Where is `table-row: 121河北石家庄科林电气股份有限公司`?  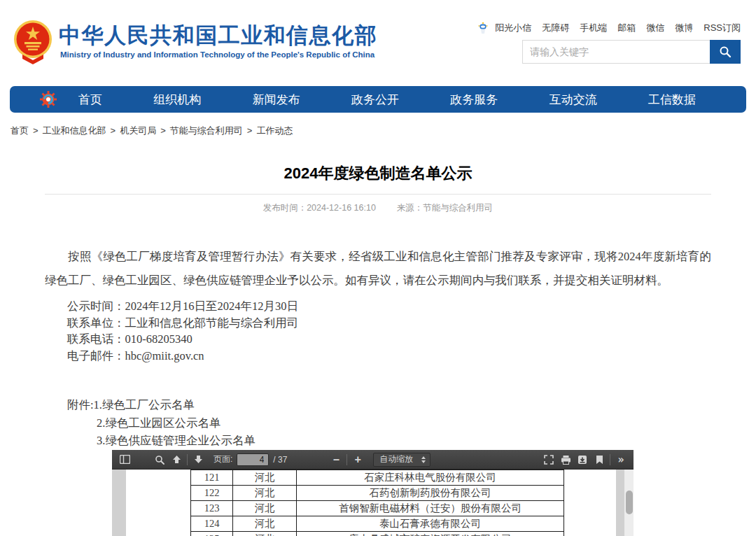
table-row: 121河北石家庄科林电气股份有限公司 is located at coordinates (378, 478).